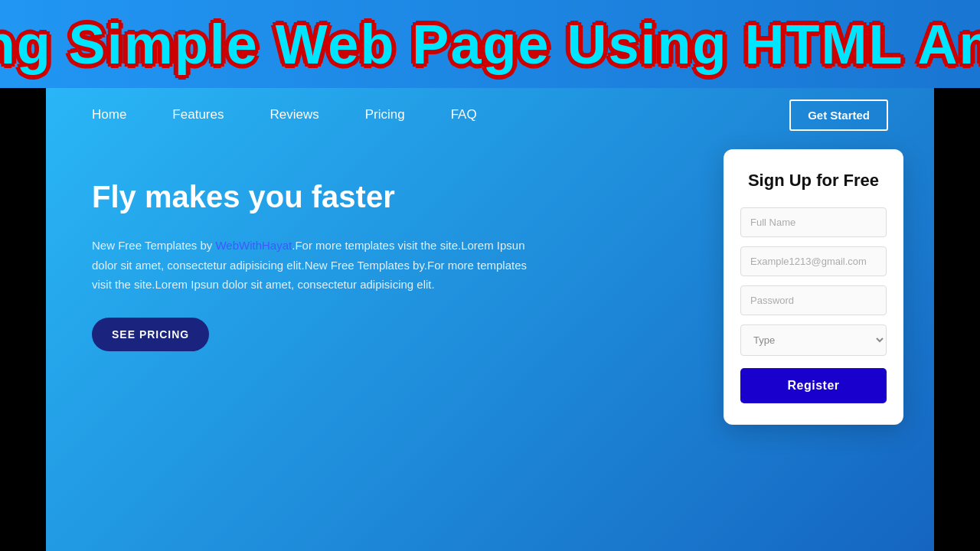  I want to click on nav-item-pricing: Pricing, so click(385, 115).